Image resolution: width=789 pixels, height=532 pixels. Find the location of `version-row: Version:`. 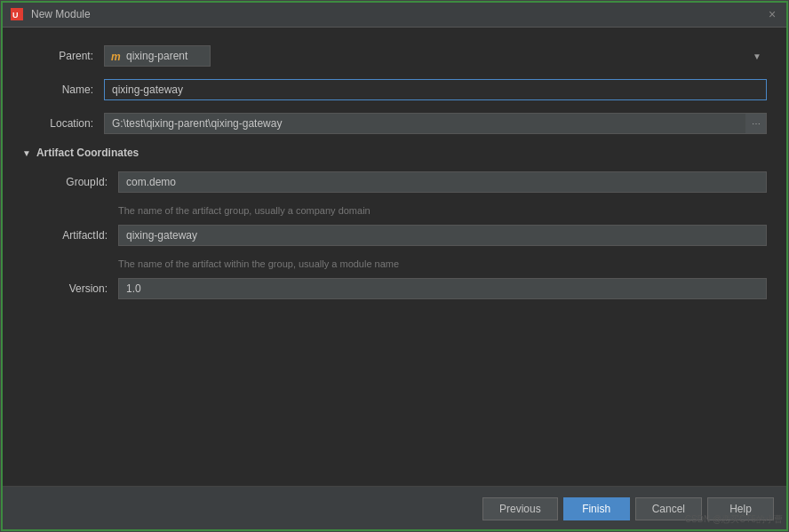

version-row: Version: is located at coordinates (402, 289).